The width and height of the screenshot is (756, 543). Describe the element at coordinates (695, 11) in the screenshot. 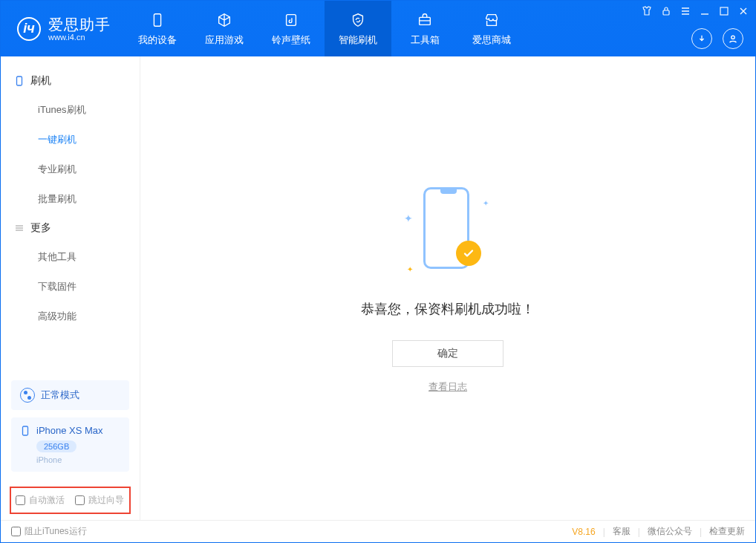

I see `window-controls` at that location.